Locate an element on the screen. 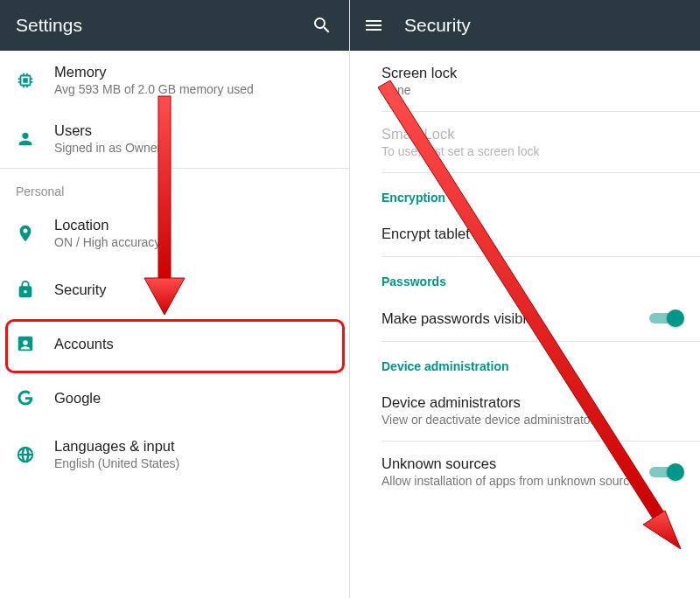 The image size is (700, 598). row-sub: View or deactivate device administrators is located at coordinates (533, 420).